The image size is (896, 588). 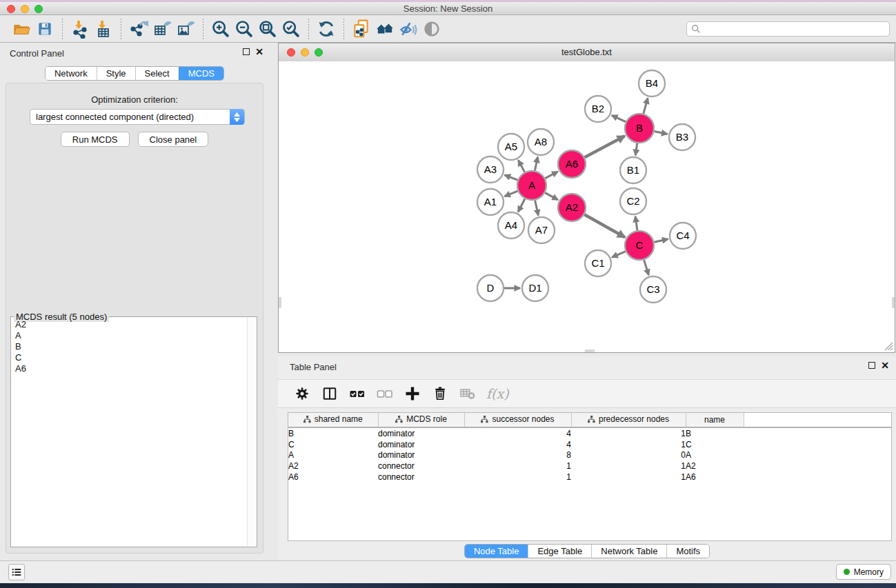 I want to click on float-table-panel-icon, so click(x=872, y=365).